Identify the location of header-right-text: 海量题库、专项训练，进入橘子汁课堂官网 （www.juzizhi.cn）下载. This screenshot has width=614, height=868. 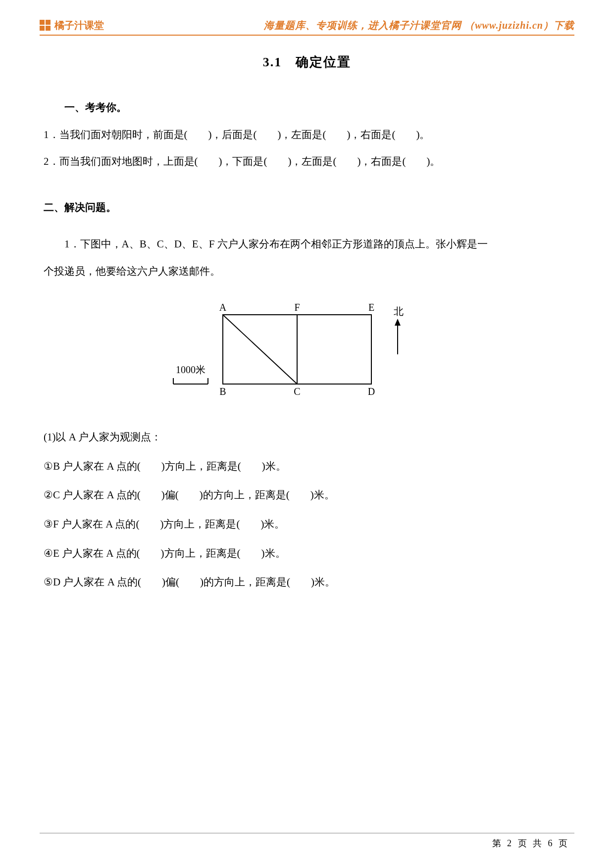
(419, 26).